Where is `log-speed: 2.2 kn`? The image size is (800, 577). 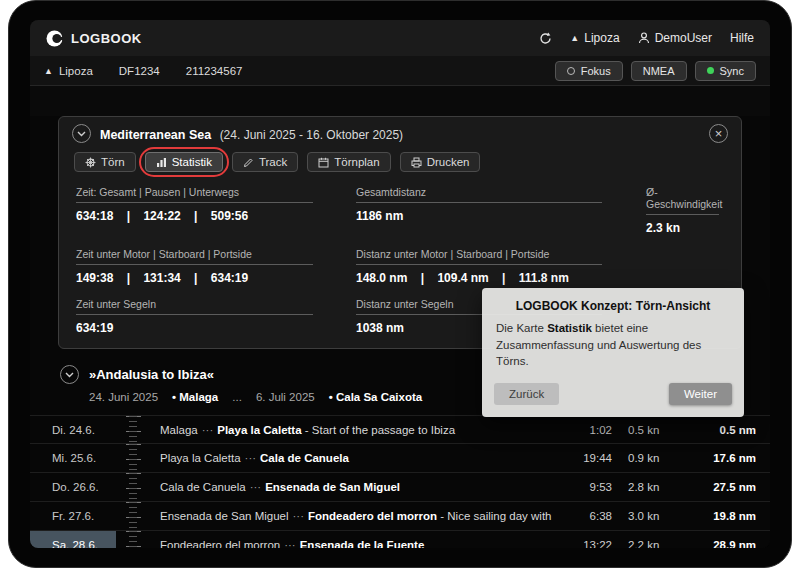
log-speed: 2.2 kn is located at coordinates (645, 544).